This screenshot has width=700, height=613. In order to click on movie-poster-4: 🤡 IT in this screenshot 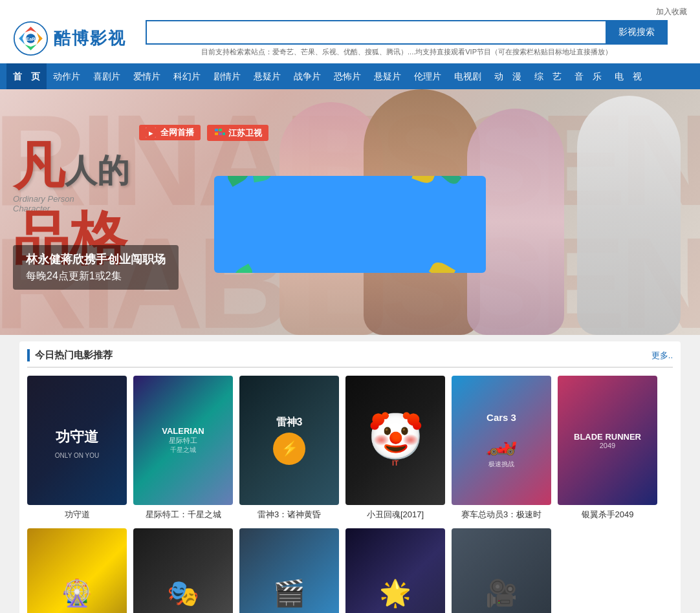, I will do `click(395, 440)`.